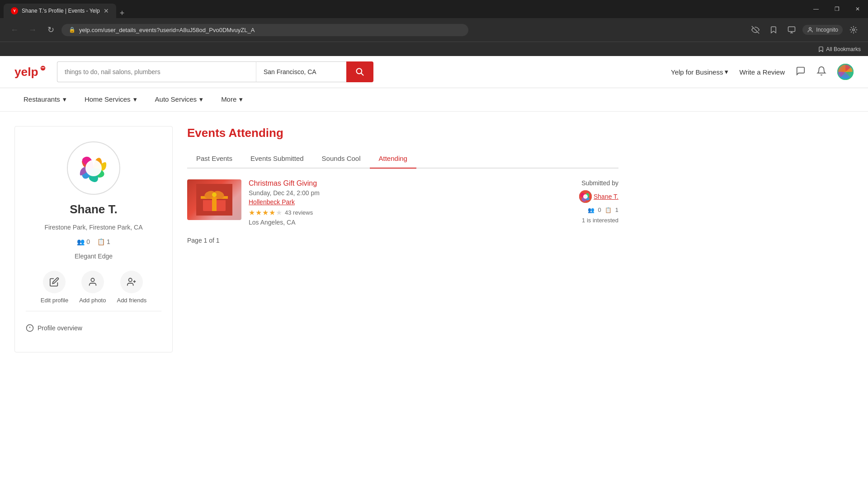 The width and height of the screenshot is (868, 488). I want to click on nav-item-auto-services: Auto Services ▾, so click(179, 100).